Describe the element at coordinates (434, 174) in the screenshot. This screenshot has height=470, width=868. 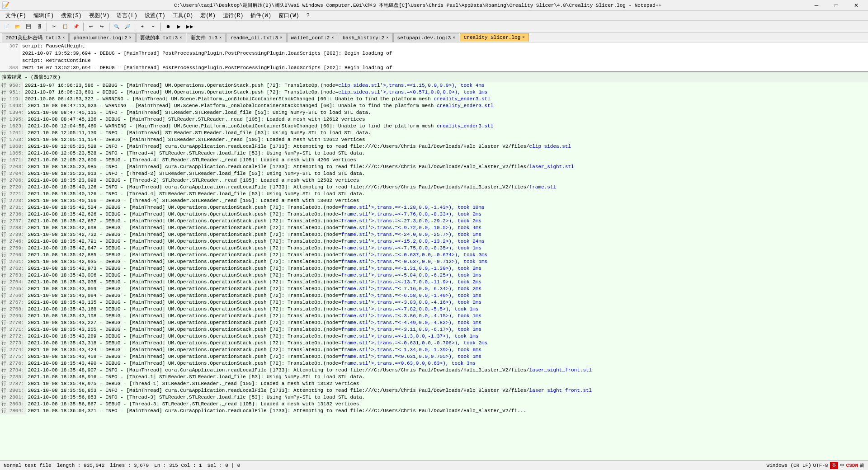
I see `result-row-13: 行 2704:2021-10-08 18:35:23,013 - INFO - …` at that location.